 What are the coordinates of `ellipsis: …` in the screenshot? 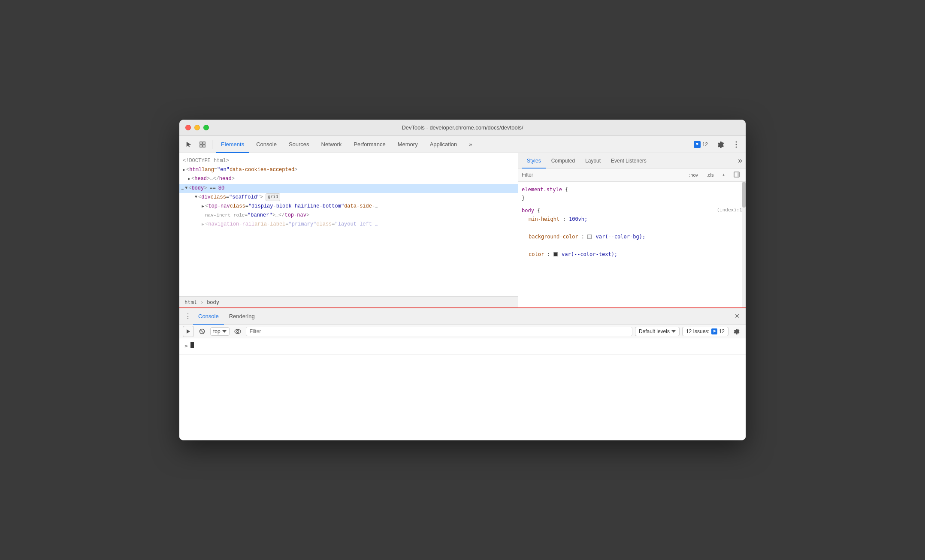 It's located at (183, 189).